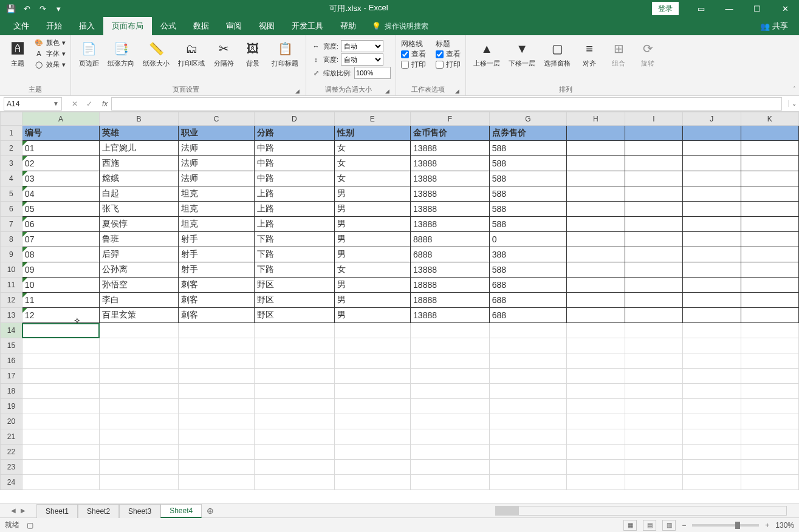  Describe the element at coordinates (770, 209) in the screenshot. I see `cell-K6` at that location.